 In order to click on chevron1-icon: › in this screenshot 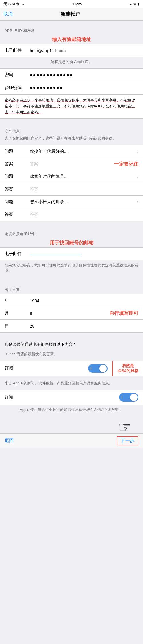, I will do `click(138, 151)`.